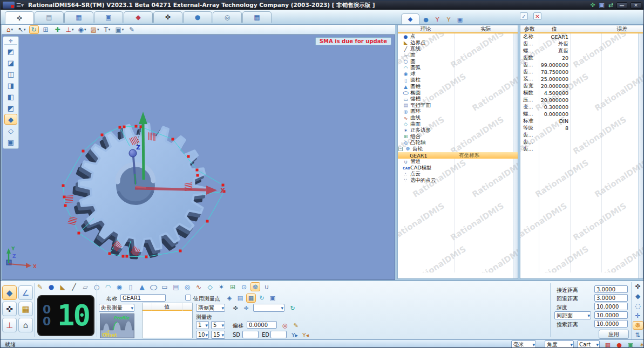 This screenshot has width=644, height=348. Describe the element at coordinates (58, 30) in the screenshot. I see `probe-position-button: ✚` at that location.